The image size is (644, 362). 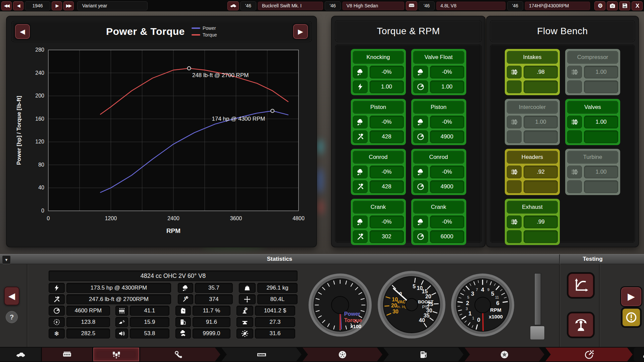 What do you see at coordinates (483, 290) in the screenshot?
I see `svg-text: 4` at bounding box center [483, 290].